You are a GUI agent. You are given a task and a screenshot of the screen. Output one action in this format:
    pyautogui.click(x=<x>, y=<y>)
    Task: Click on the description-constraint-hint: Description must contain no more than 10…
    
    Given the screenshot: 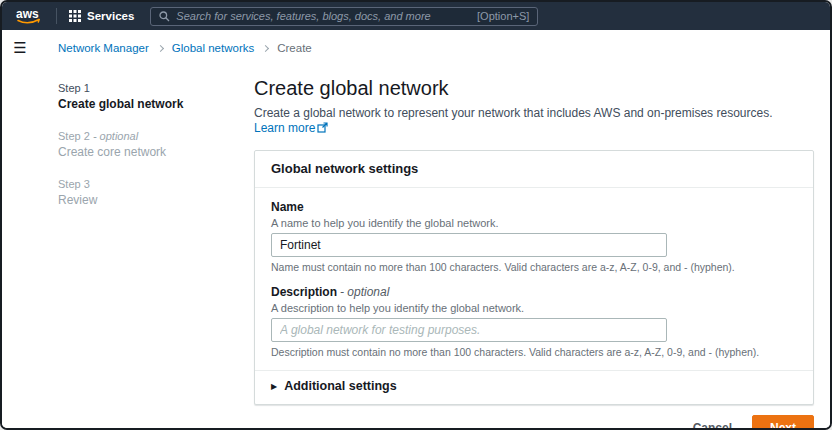 What is the action you would take?
    pyautogui.click(x=534, y=352)
    